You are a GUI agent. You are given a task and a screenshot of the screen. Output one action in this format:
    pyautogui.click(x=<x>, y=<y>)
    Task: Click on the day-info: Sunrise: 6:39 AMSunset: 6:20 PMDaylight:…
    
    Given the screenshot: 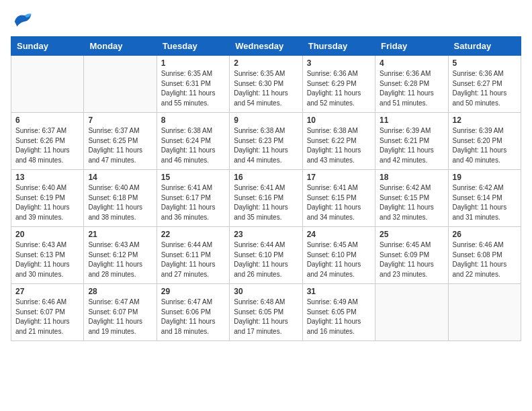 What is the action you would take?
    pyautogui.click(x=485, y=146)
    